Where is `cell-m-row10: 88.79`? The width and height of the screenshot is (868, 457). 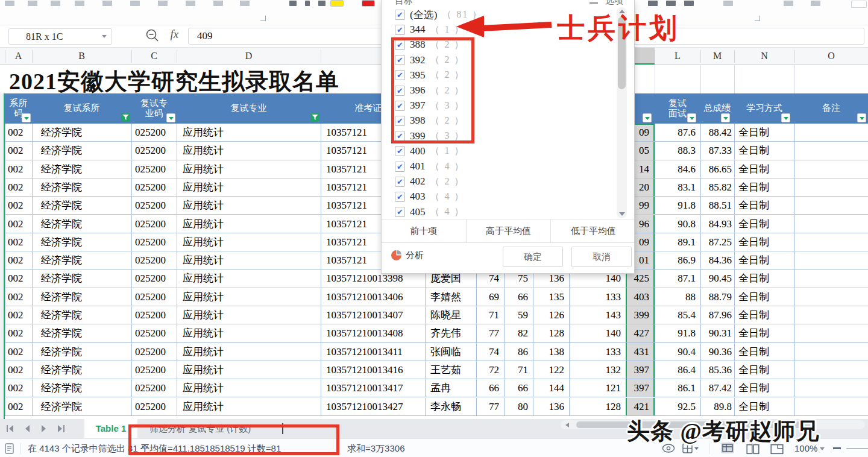 cell-m-row10: 88.79 is located at coordinates (717, 297).